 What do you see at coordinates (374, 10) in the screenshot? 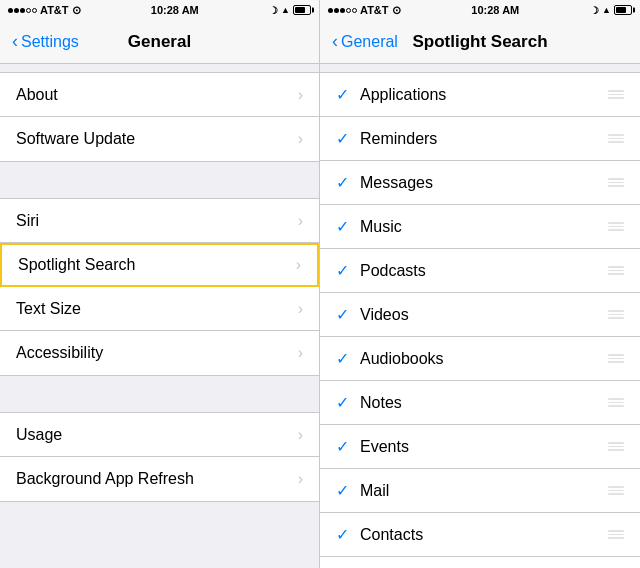
I see `right-carrier-label: AT&T` at bounding box center [374, 10].